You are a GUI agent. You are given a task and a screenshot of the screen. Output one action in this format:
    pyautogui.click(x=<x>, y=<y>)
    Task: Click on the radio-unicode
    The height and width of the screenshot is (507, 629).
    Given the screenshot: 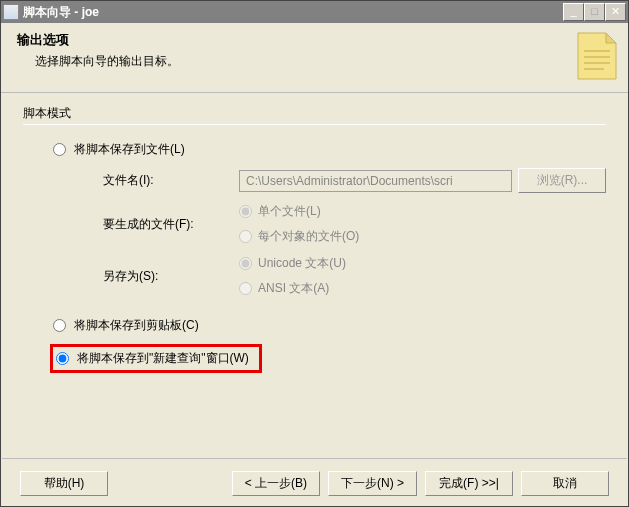 What is the action you would take?
    pyautogui.click(x=246, y=264)
    